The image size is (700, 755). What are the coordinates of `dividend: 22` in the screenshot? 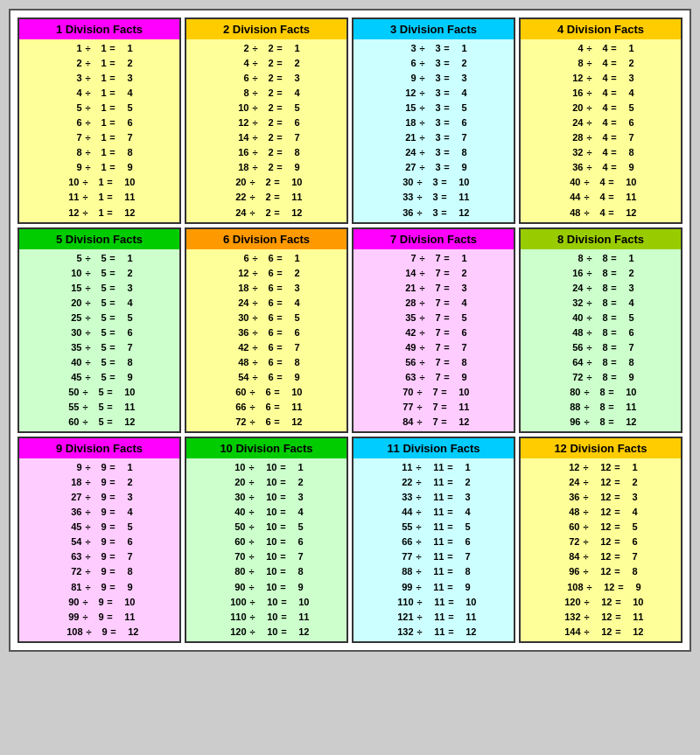 It's located at (239, 198).